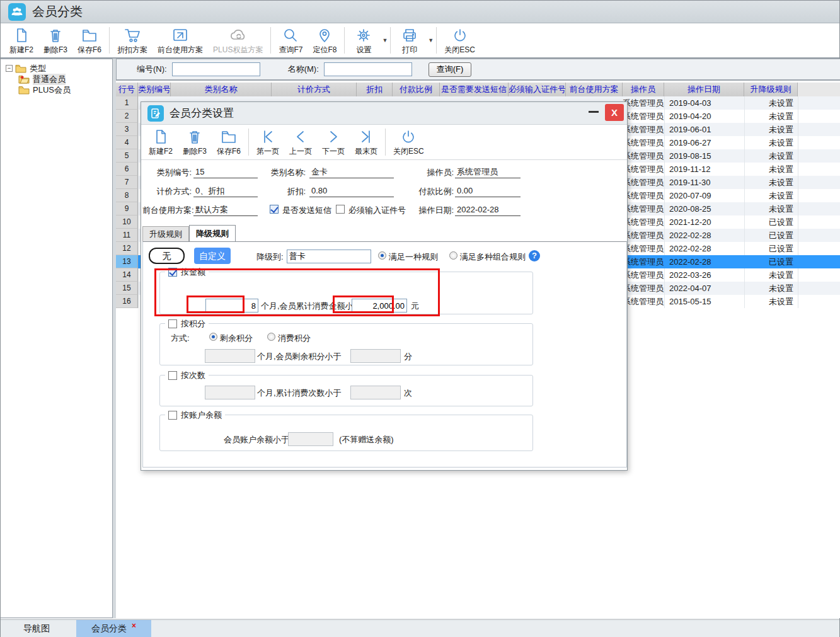 The height and width of the screenshot is (637, 840). What do you see at coordinates (410, 40) in the screenshot?
I see `print-button: 打印` at bounding box center [410, 40].